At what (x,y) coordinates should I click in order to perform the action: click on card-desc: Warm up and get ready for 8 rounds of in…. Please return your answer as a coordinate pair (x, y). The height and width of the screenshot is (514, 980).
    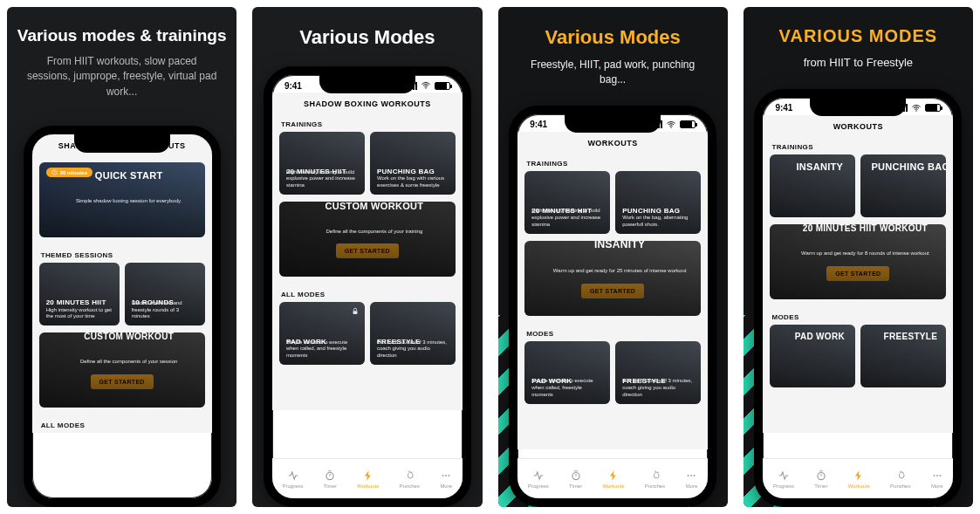
    Looking at the image, I should click on (866, 254).